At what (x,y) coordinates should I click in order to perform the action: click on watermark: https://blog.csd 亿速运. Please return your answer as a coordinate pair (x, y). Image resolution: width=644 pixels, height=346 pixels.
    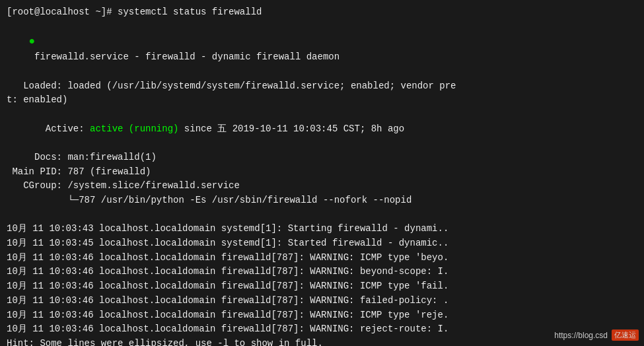
    Looking at the image, I should click on (596, 335).